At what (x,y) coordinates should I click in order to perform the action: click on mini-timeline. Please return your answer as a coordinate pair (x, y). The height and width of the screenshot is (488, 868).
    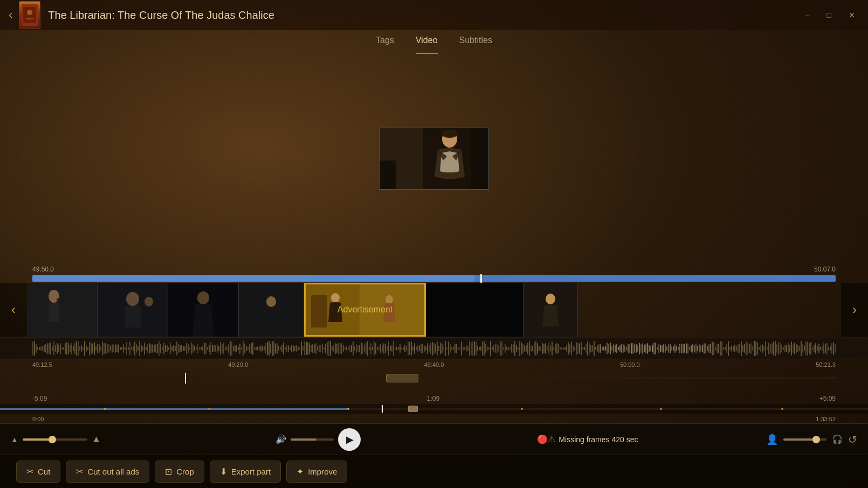
    Looking at the image, I should click on (434, 409).